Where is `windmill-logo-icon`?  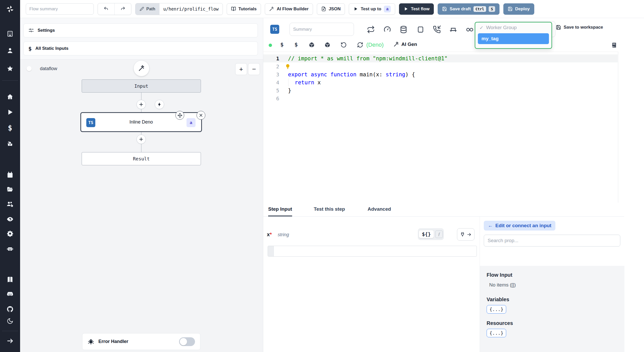 windmill-logo-icon is located at coordinates (10, 9).